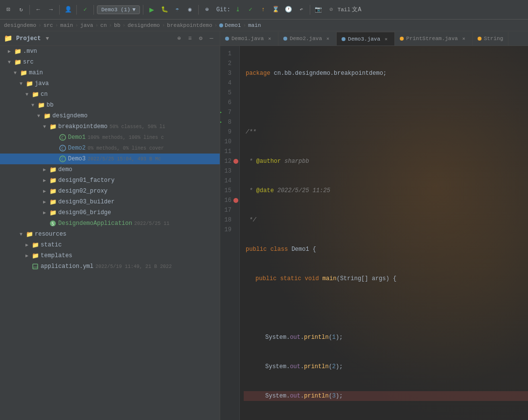 This screenshot has height=420, width=528. What do you see at coordinates (491, 39) in the screenshot?
I see `tab-string: String` at bounding box center [491, 39].